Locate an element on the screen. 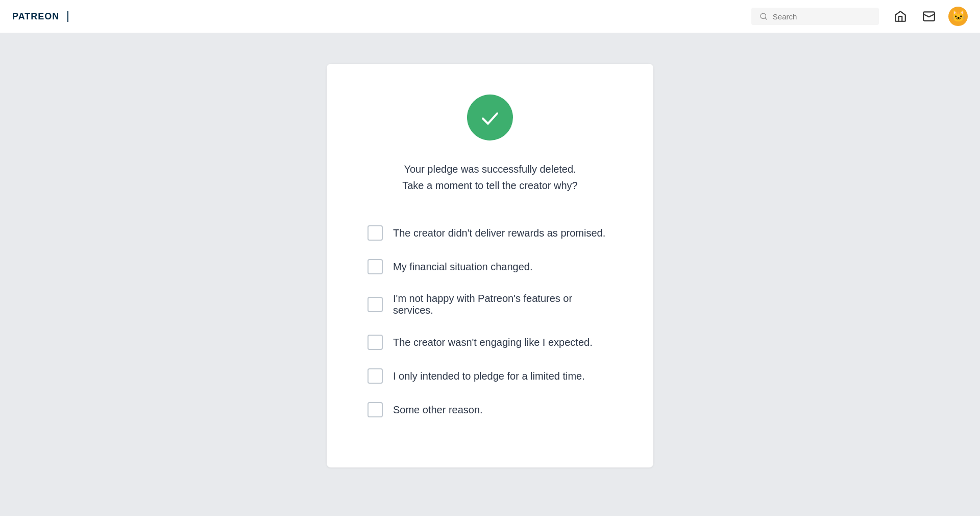  checkbox-reason5 is located at coordinates (375, 376).